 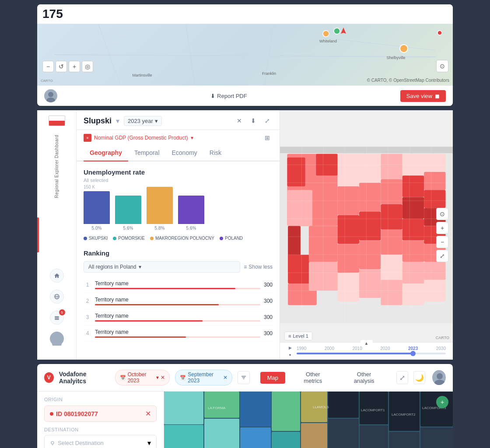 What do you see at coordinates (442, 228) in the screenshot?
I see `map-zoom-in-btn: +` at bounding box center [442, 228].